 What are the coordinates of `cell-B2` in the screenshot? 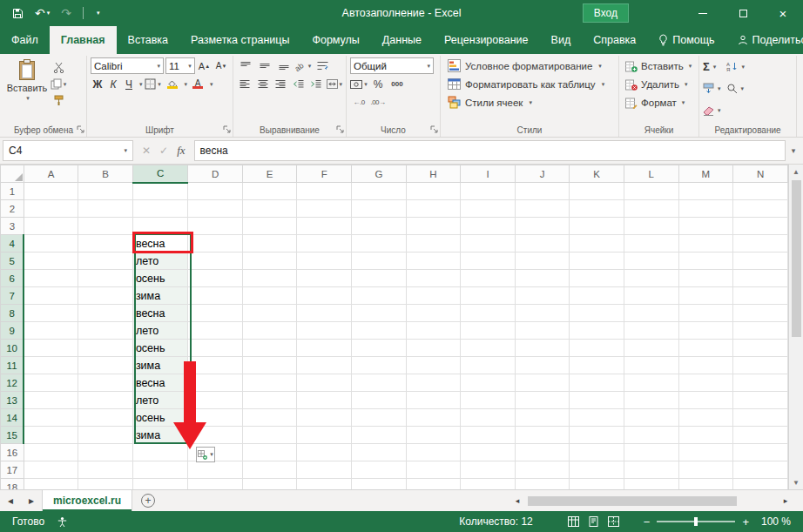 It's located at (106, 209).